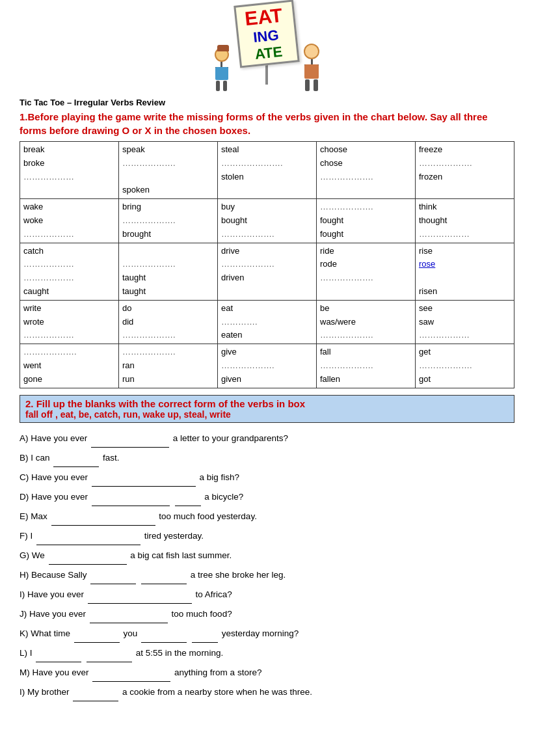 This screenshot has width=534, height=756. What do you see at coordinates (269, 53) in the screenshot?
I see `sign-ate: ATE` at bounding box center [269, 53].